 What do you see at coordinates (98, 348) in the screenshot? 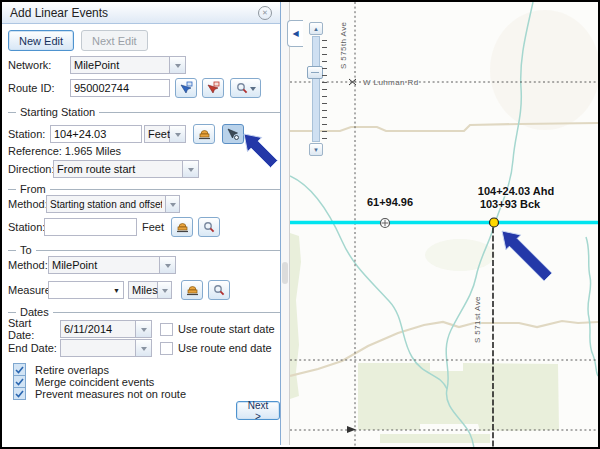
I see `end-date-input` at bounding box center [98, 348].